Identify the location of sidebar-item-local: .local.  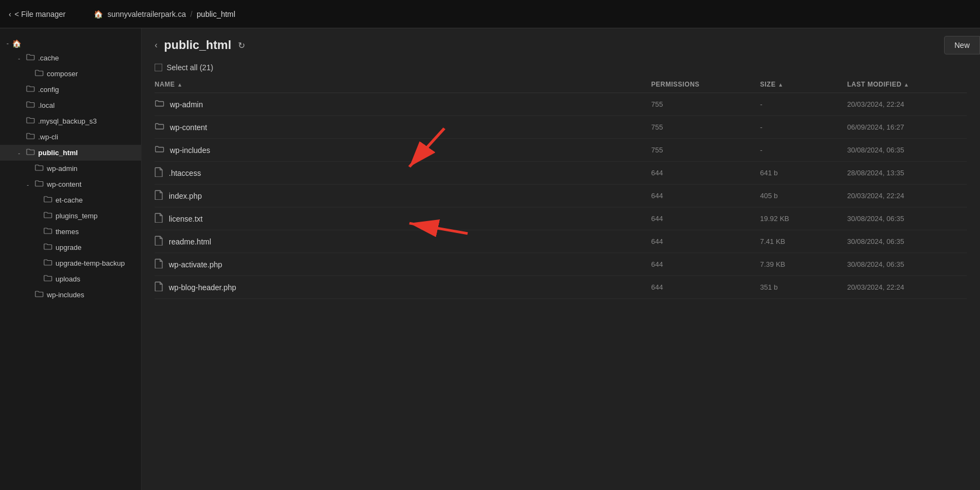
(71, 106).